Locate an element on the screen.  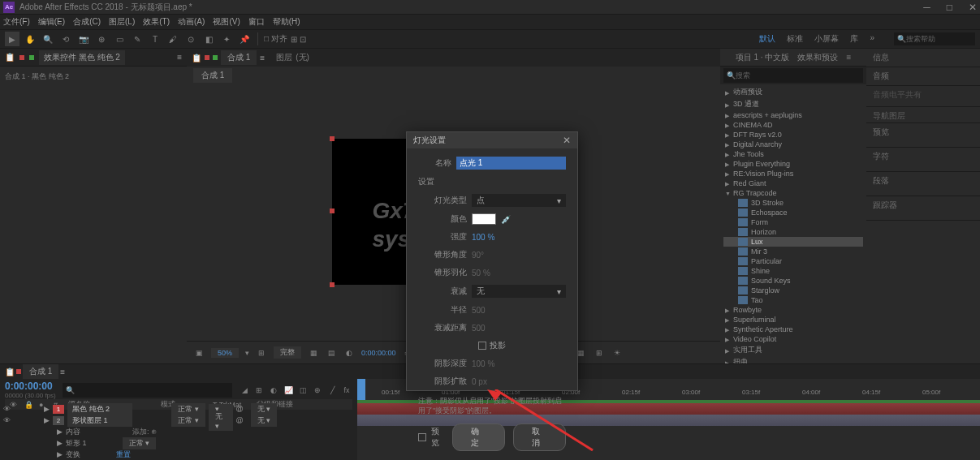
effects-menu-icon: ≡ is located at coordinates (848, 57).